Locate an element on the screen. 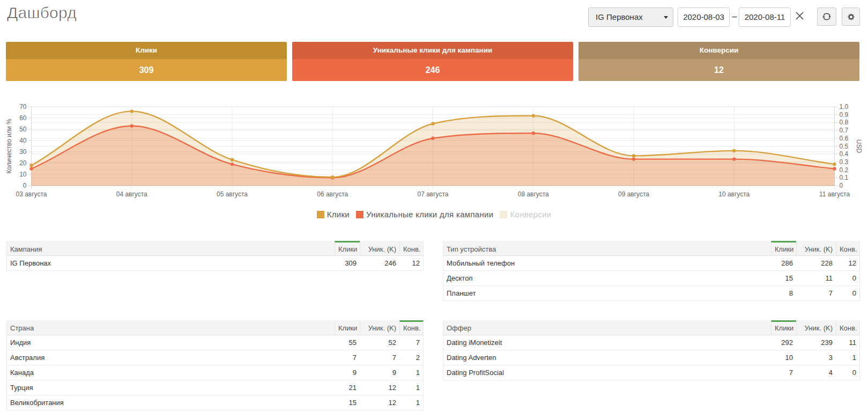 Image resolution: width=868 pixels, height=419 pixels. svg-text: 30 is located at coordinates (23, 152).